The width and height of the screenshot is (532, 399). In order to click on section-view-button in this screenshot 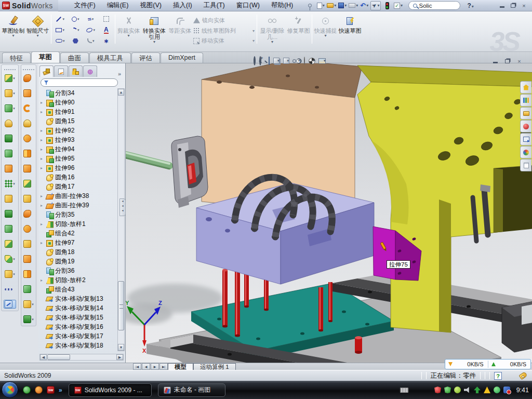, I will do `click(269, 61)`.